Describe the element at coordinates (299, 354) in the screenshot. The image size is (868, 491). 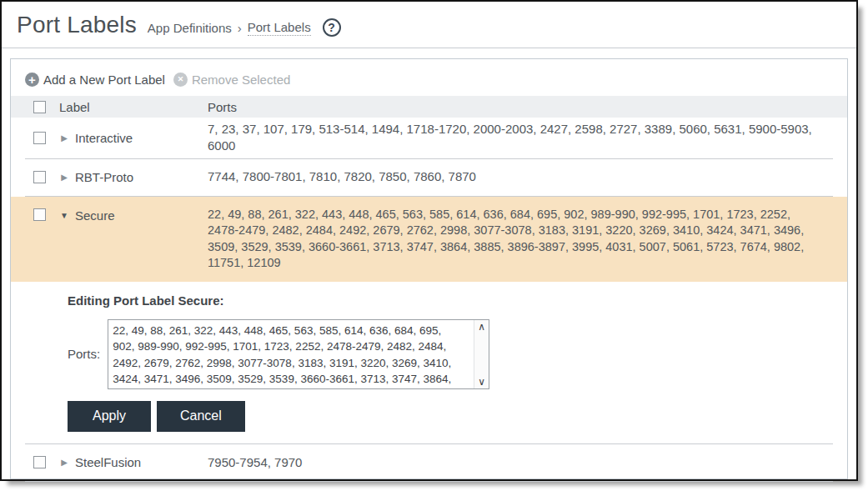
I see `ports-textarea: 22, 49, 88, 261, 322, 443, 448, 465, 563…` at that location.